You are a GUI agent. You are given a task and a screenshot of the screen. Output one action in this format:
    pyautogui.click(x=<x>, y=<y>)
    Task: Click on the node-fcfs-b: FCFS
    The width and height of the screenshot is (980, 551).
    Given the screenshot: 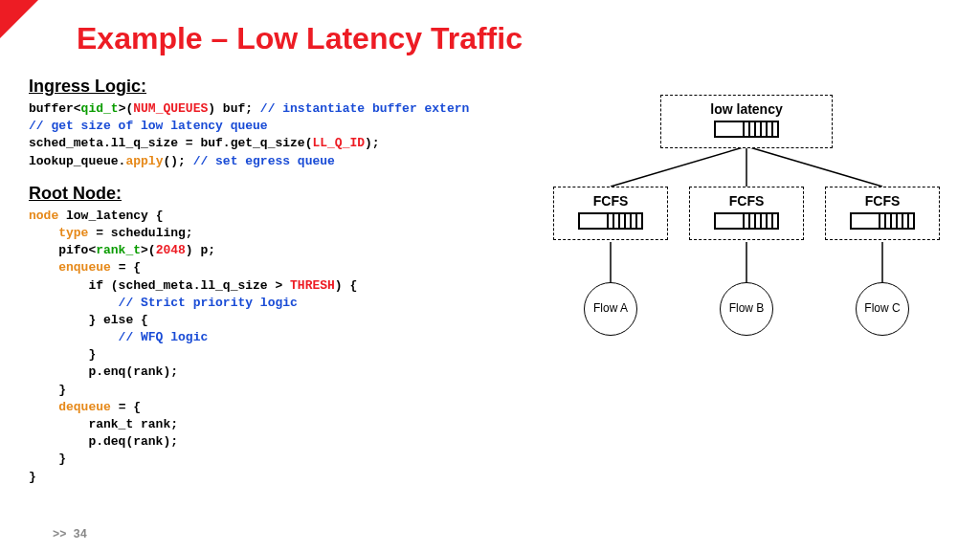 What is the action you would take?
    pyautogui.click(x=746, y=213)
    